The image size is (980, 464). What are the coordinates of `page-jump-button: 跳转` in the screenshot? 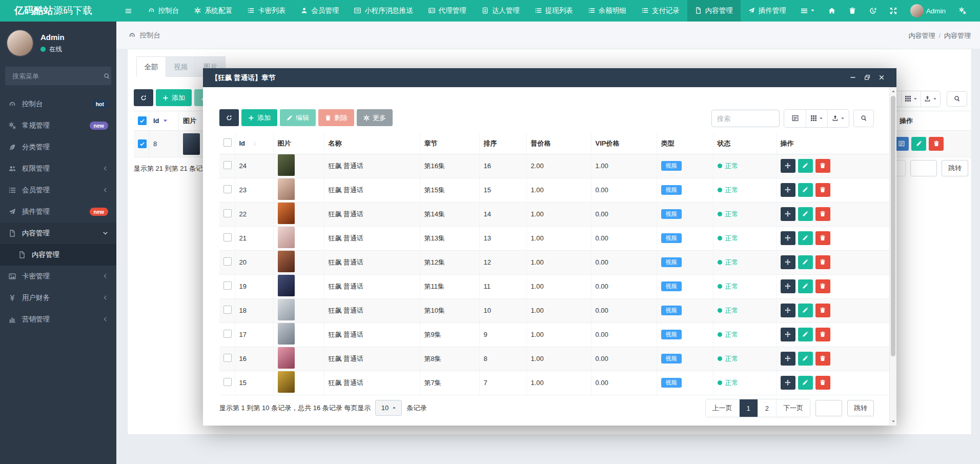 It's located at (955, 168).